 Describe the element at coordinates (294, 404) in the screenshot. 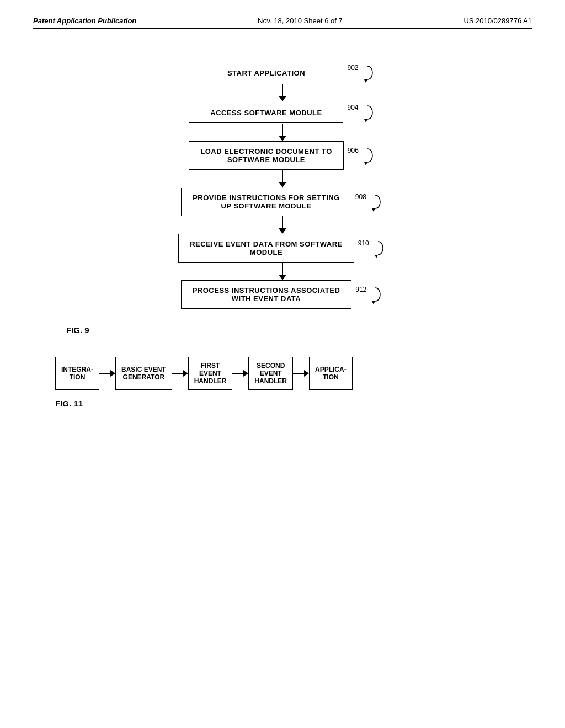

I see `fig11-label: FIG. 11` at that location.